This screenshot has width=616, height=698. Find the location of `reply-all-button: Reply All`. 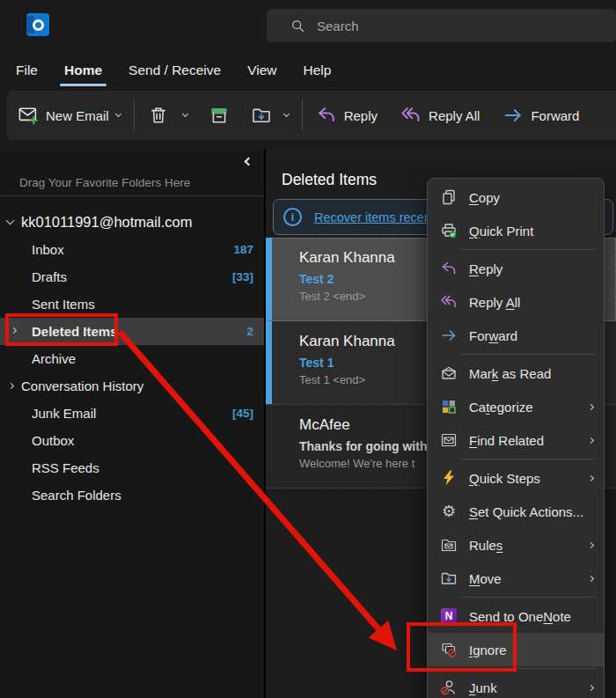

reply-all-button: Reply All is located at coordinates (440, 115).